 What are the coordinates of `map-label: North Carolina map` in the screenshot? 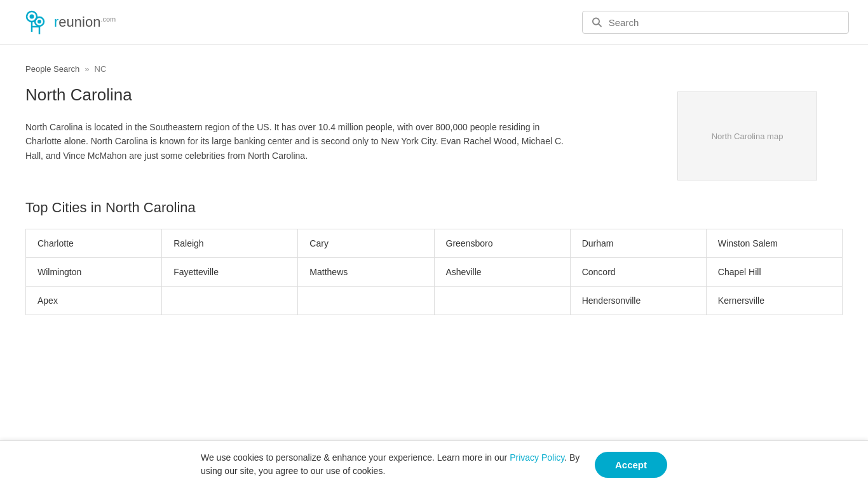 It's located at (747, 136).